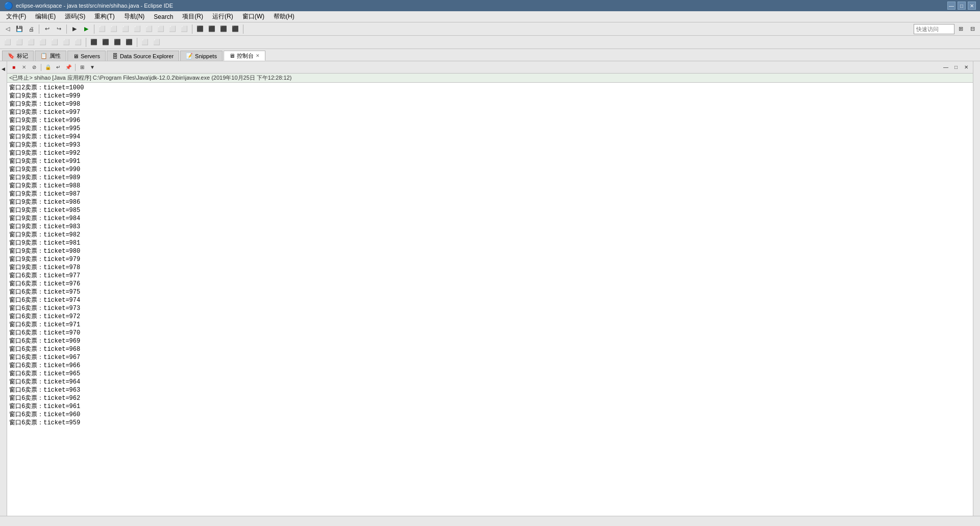 The width and height of the screenshot is (980, 526). I want to click on maximize-view-button: □, so click(956, 67).